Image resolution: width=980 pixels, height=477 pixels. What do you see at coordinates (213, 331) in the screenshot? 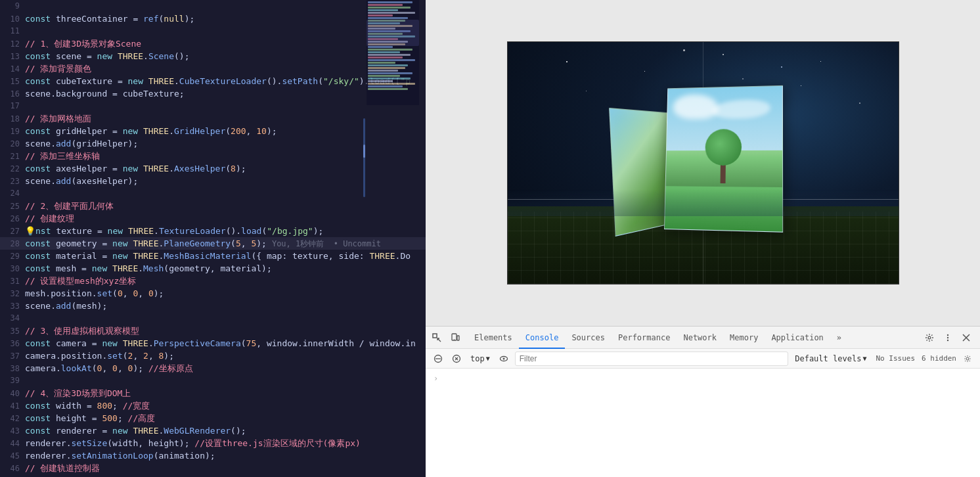
I see `table-row: 35 // 3、使用虚拟相机观察模型` at bounding box center [213, 331].